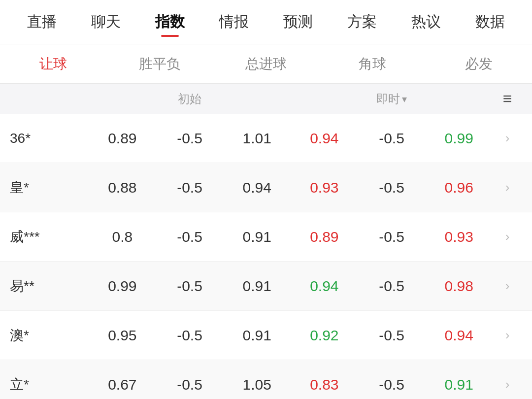  I want to click on cell-init-win: 0.8, so click(122, 237).